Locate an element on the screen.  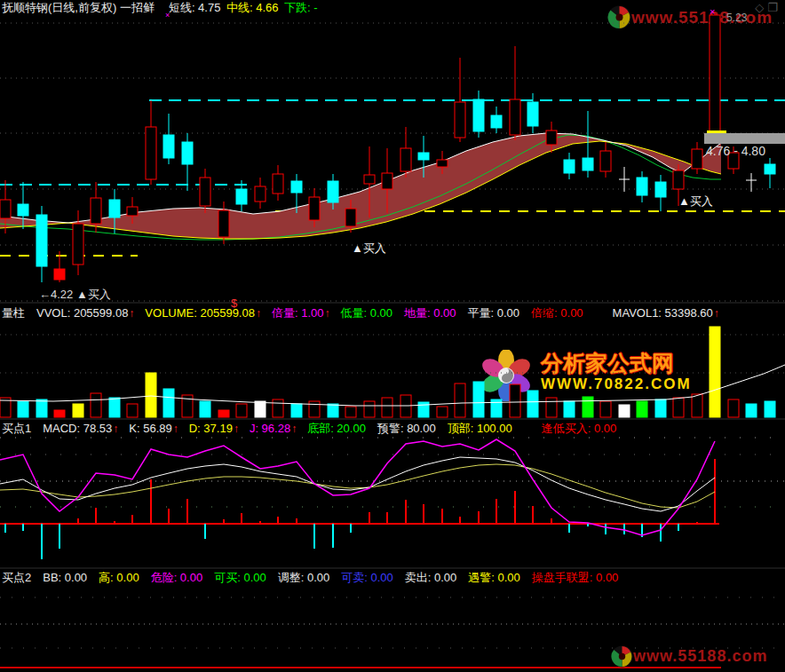
k-line is located at coordinates (357, 485).